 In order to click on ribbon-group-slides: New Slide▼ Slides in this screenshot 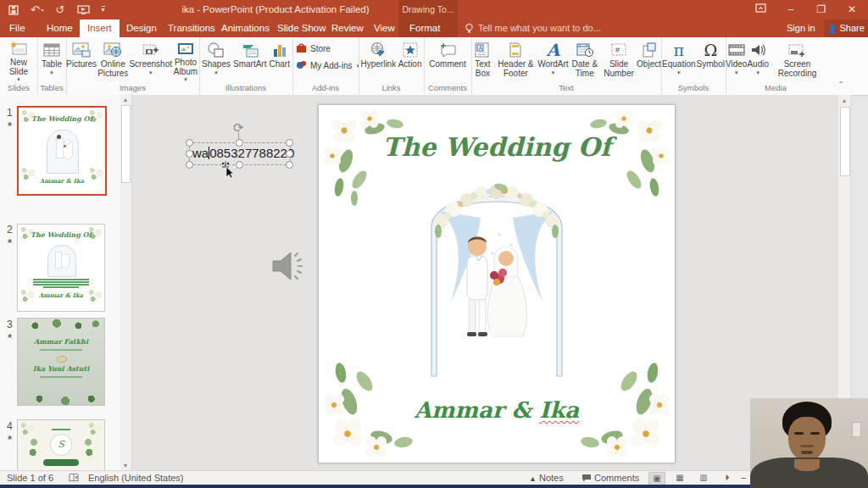, I will do `click(19, 66)`.